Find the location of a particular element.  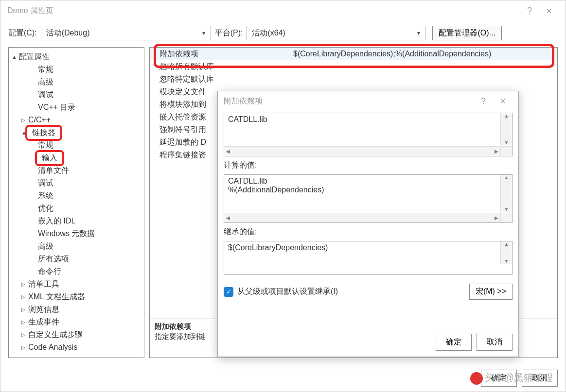

tree-item: ▷Code Analysis is located at coordinates (76, 347).